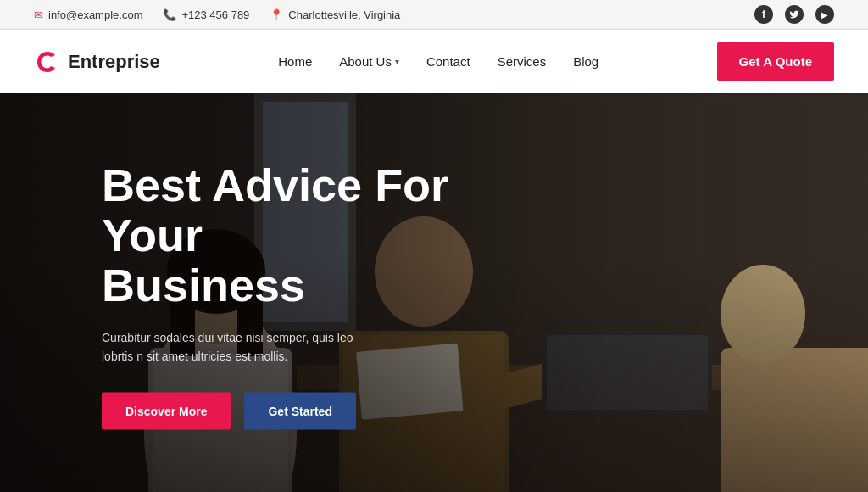 The image size is (868, 492). I want to click on nav-contact: Contact, so click(448, 61).